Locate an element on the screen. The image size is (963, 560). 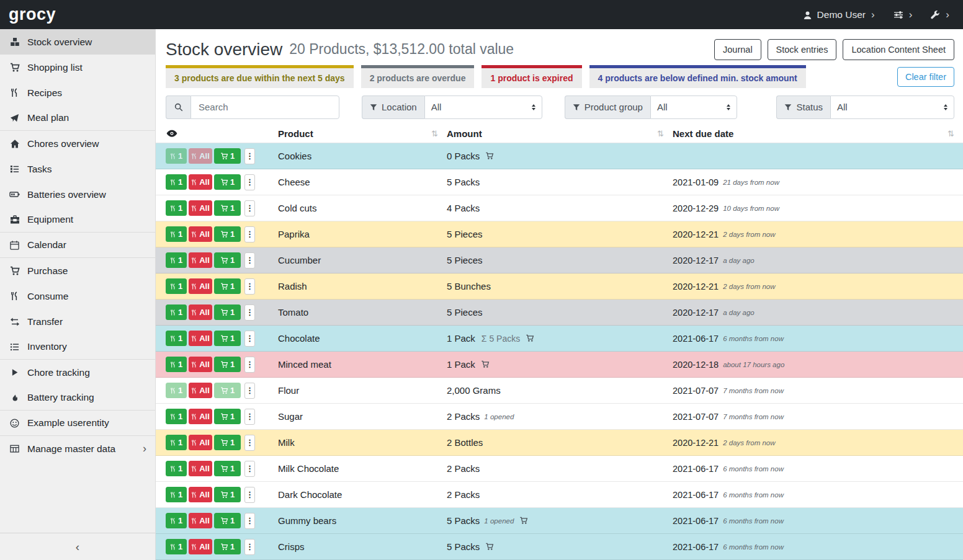
table-row: 1 All 1 ⋮ Dark Chocolate 2 Packs 2021-06… is located at coordinates (560, 495).